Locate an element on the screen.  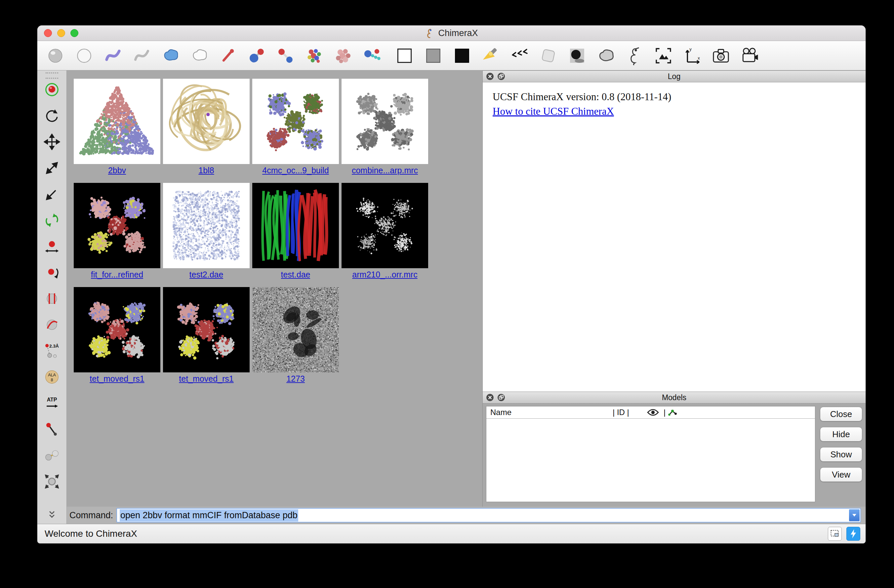
file-history-item: 1bl8 is located at coordinates (207, 127).